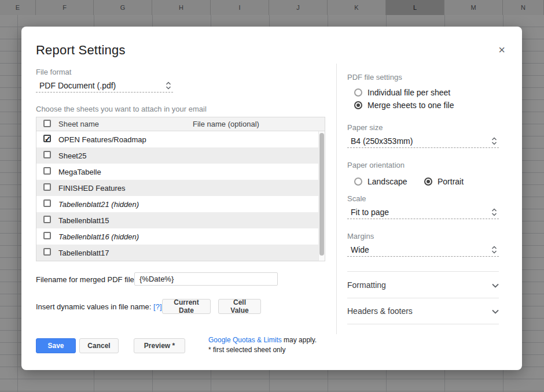 Image resolution: width=544 pixels, height=392 pixels. Describe the element at coordinates (181, 172) in the screenshot. I see `sheet-row: MegaTabelle` at that location.